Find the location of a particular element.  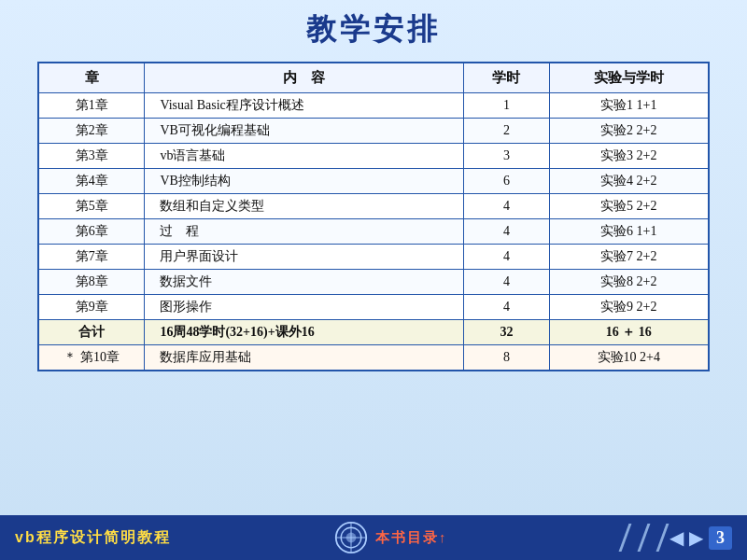

page-title: 教学安排 is located at coordinates (374, 30).